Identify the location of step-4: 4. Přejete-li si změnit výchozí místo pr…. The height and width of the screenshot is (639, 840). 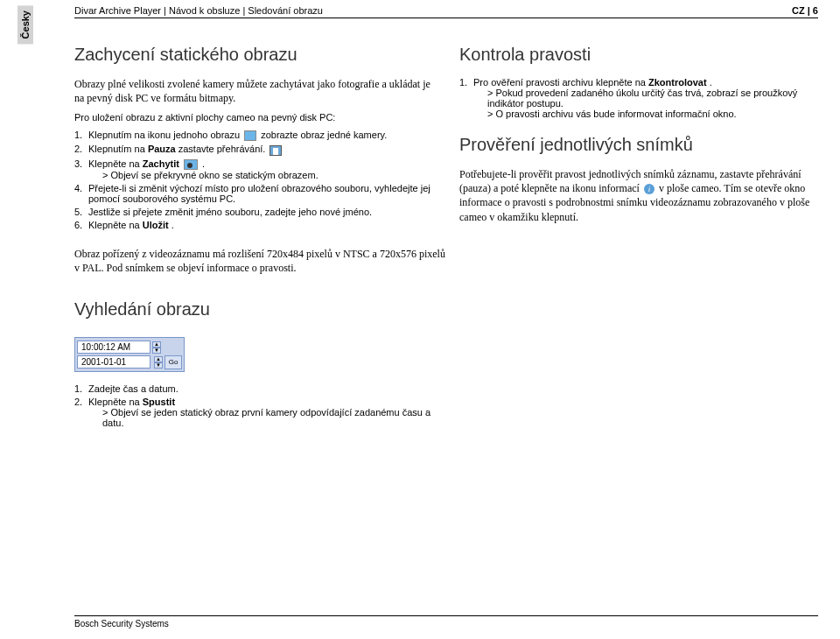
(254, 193).